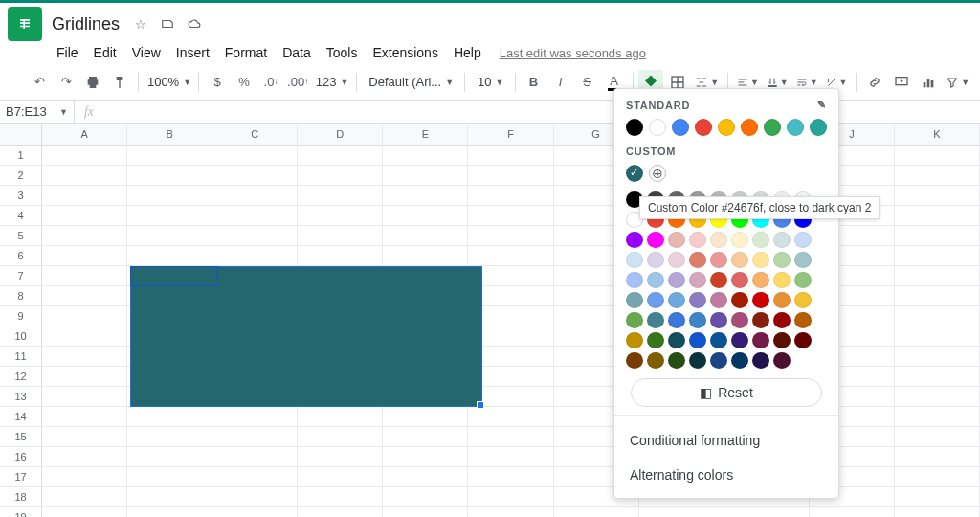  I want to click on custom-color-swatch, so click(635, 173).